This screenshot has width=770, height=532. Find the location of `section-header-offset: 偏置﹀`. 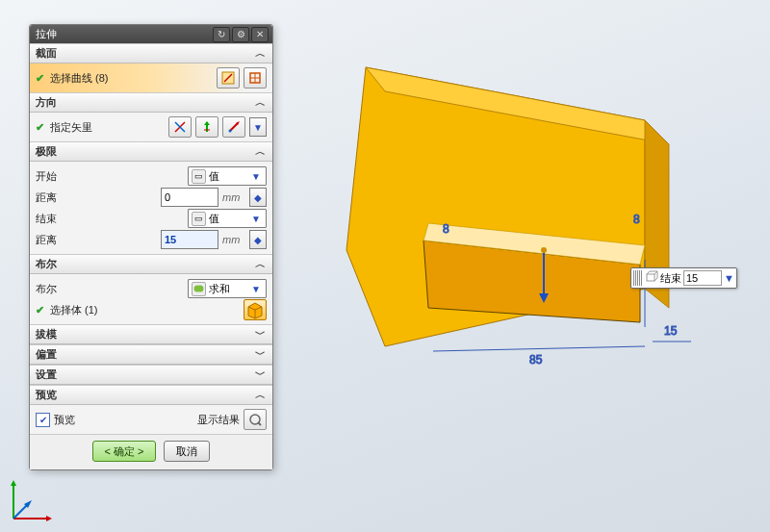

section-header-offset: 偏置﹀ is located at coordinates (151, 354).